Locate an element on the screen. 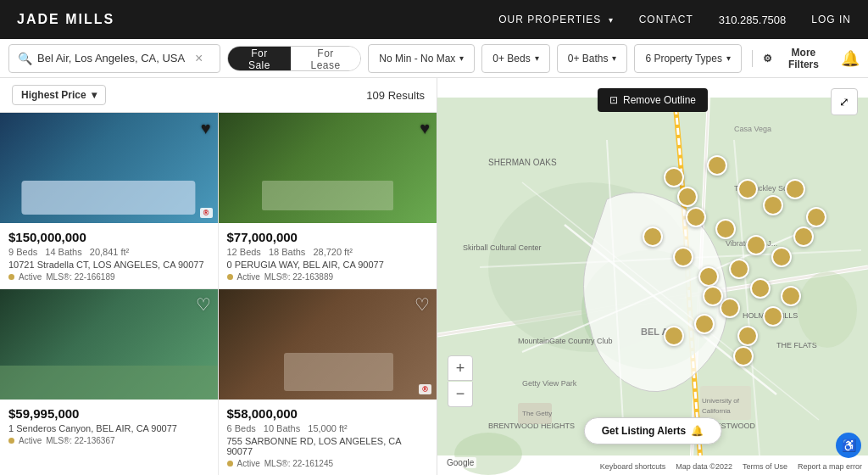  table-row: ♥ $77,000,000 12 Beds 18 Baths 28,720 ft… is located at coordinates (328, 201).